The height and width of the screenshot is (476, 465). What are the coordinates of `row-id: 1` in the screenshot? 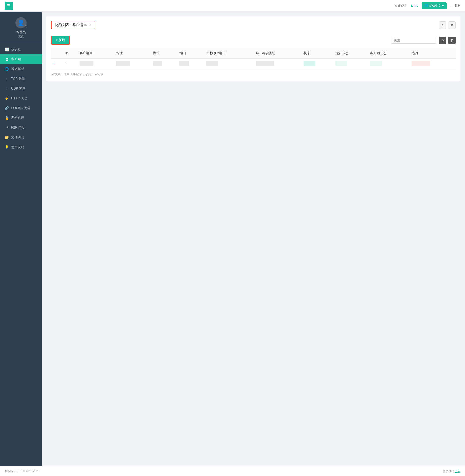 It's located at (70, 64).